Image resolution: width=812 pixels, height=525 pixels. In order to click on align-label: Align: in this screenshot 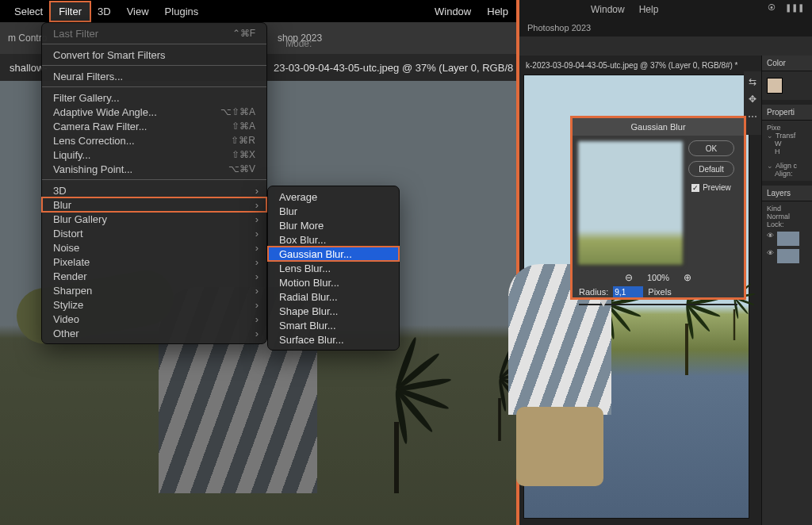, I will do `click(791, 174)`.